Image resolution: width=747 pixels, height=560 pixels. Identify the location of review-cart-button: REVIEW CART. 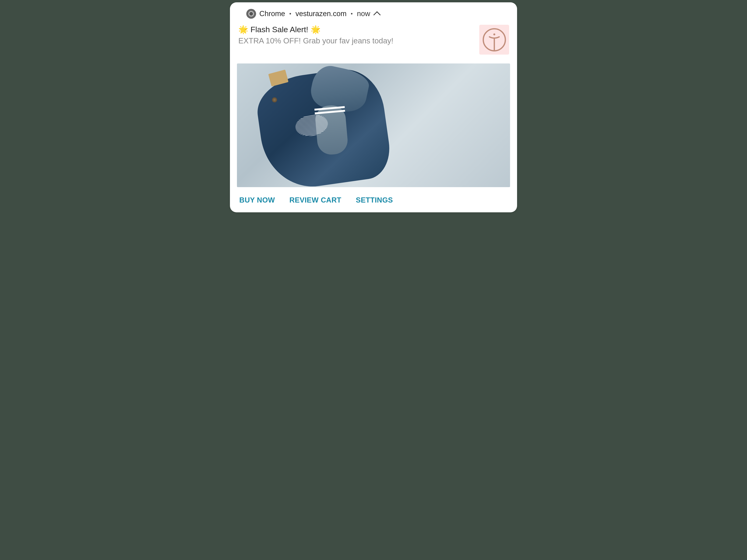
(315, 200).